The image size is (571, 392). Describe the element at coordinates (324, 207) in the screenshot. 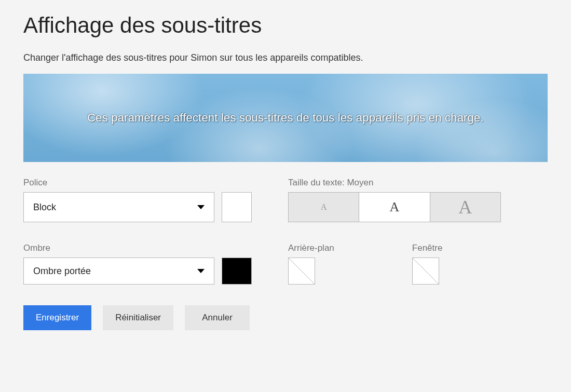

I see `size-glyph-small: A` at that location.